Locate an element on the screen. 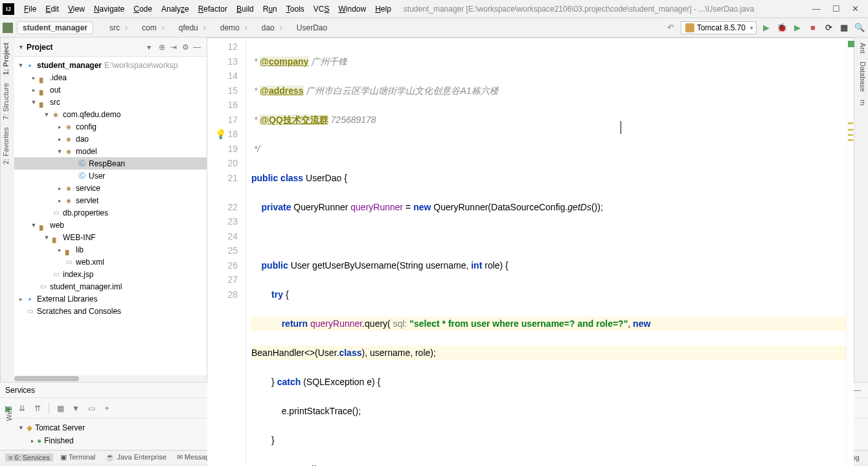 This screenshot has width=868, height=466. close-button: ✕ is located at coordinates (855, 9).